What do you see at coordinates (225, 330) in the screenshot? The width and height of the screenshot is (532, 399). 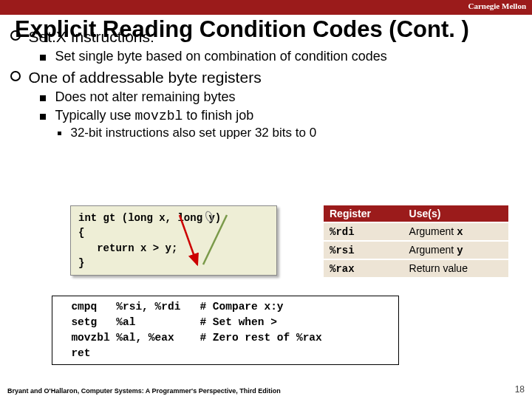 I see `assembly-code-box: cmpq %rsi, %rdi # Compare x:y setg %al #…` at bounding box center [225, 330].